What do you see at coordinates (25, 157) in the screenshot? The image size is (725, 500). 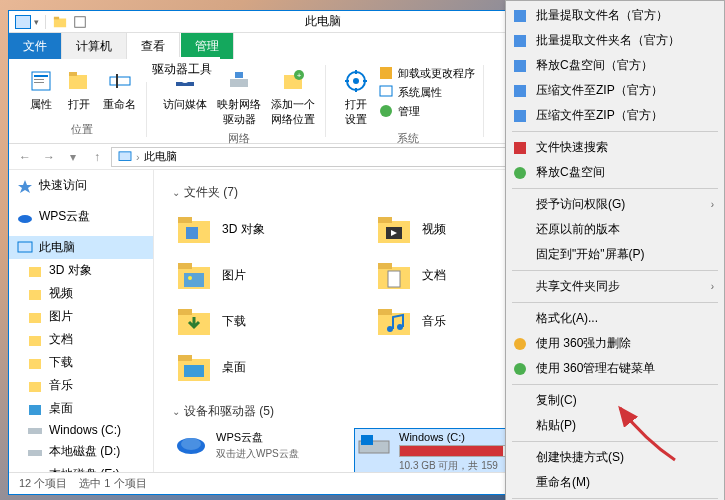 I see `nav-back-button: ←` at bounding box center [25, 157].